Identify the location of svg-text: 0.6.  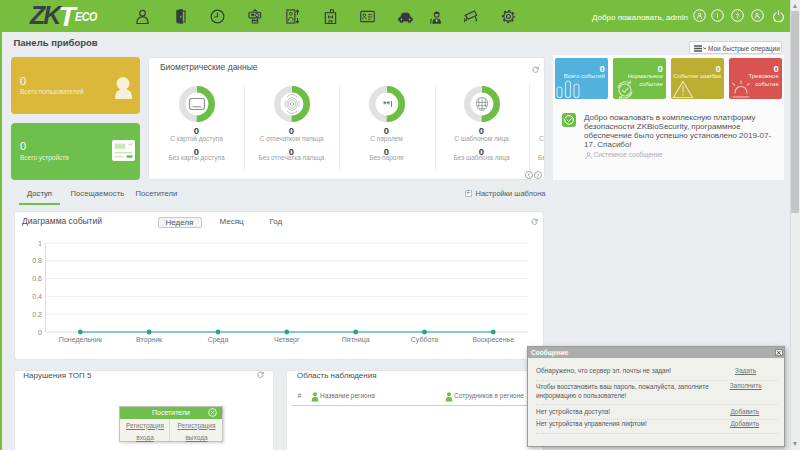
(37, 278).